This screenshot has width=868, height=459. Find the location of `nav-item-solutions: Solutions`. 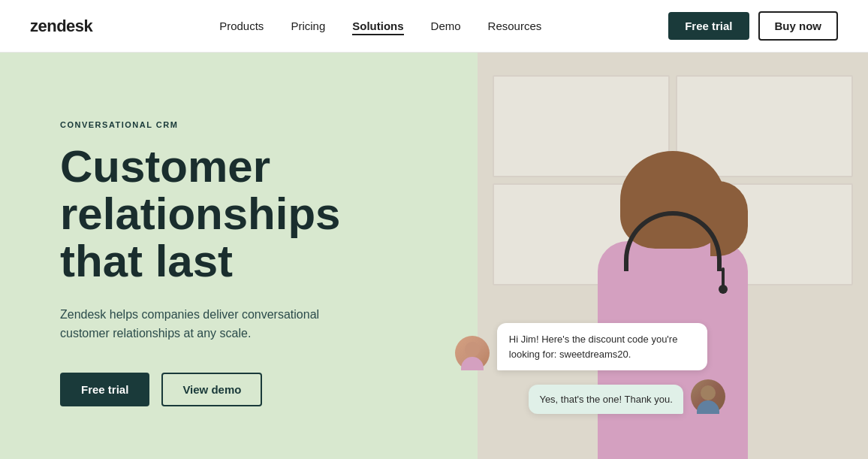

nav-item-solutions: Solutions is located at coordinates (378, 26).